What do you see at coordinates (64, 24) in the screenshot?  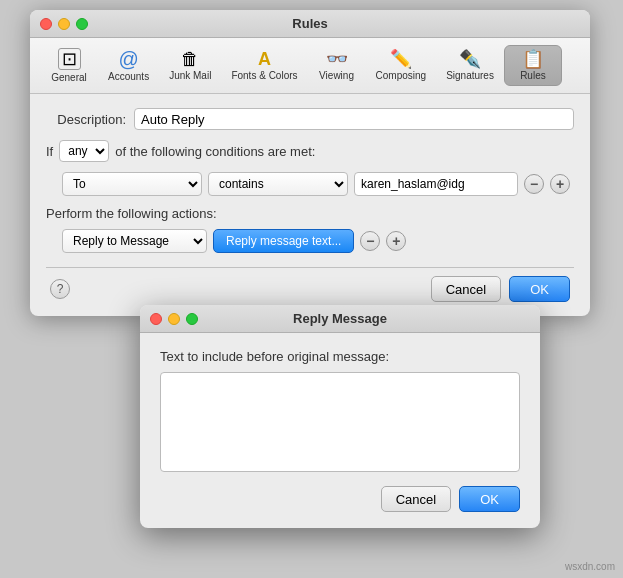 I see `traffic-lights` at bounding box center [64, 24].